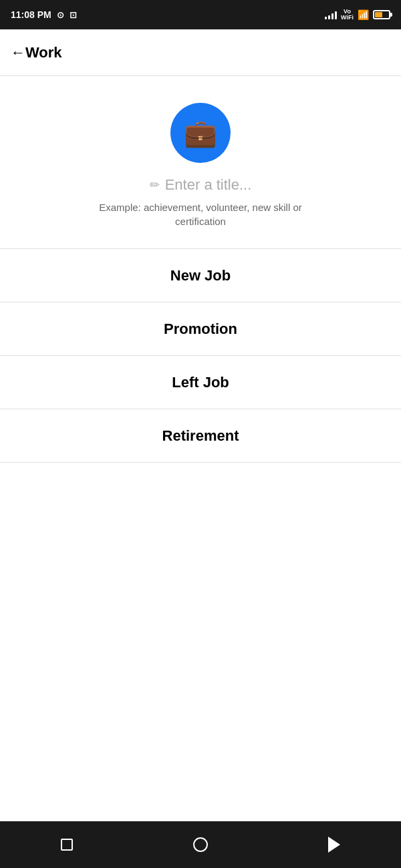 Image resolution: width=401 pixels, height=868 pixels. Describe the element at coordinates (67, 845) in the screenshot. I see `recent-apps-button` at that location.